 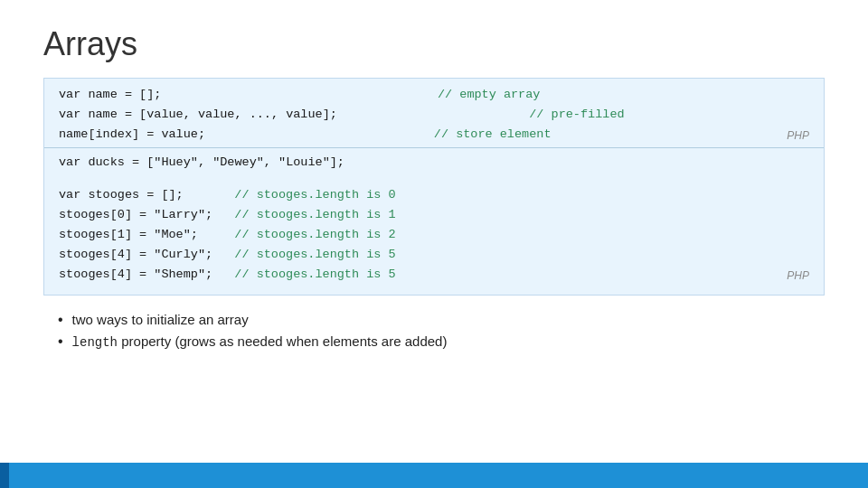 I want to click on code-row-ducks: var ducks = ["Huey", "Dewey", "Louie"];, so click(x=434, y=164).